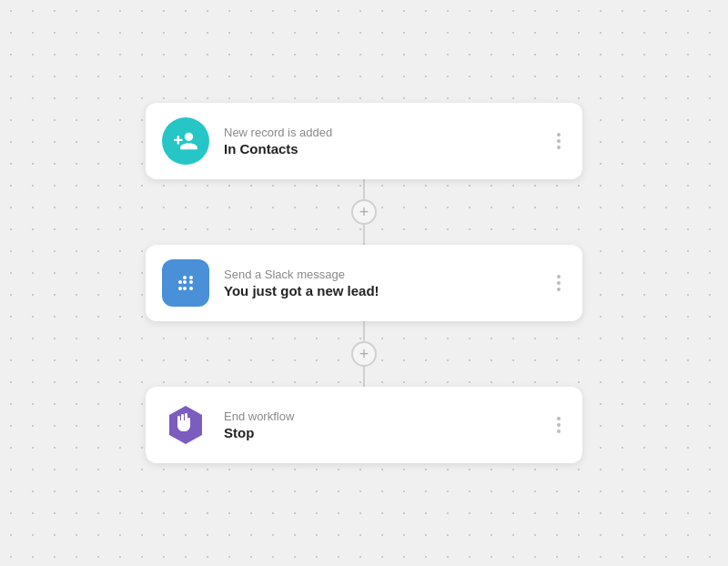 The height and width of the screenshot is (566, 728). What do you see at coordinates (186, 141) in the screenshot?
I see `contacts-icon` at bounding box center [186, 141].